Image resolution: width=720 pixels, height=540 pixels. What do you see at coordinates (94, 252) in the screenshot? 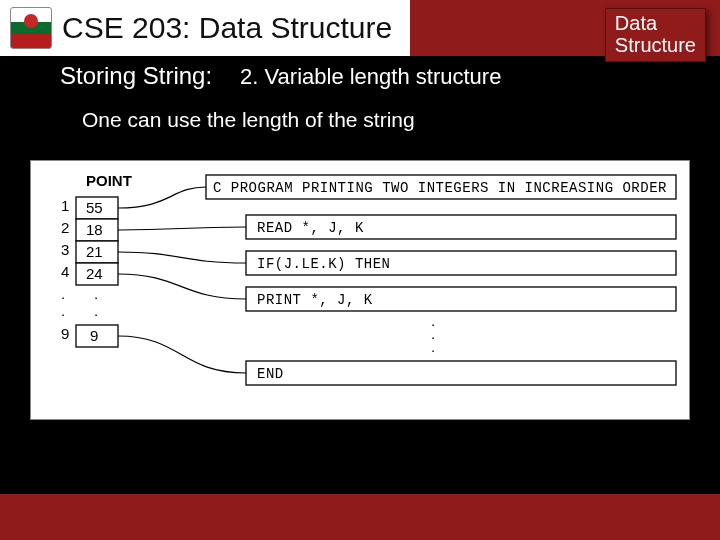
I see `row-val: 21` at bounding box center [94, 252].